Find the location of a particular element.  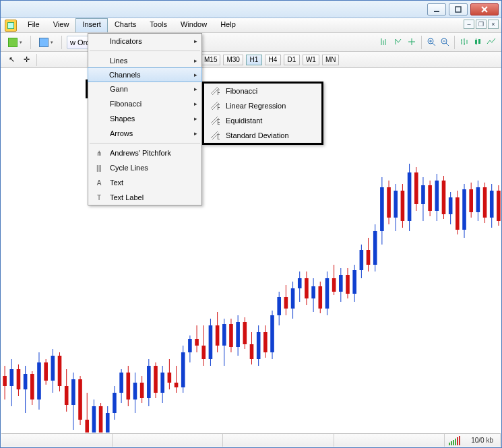

menu-file: File is located at coordinates (34, 26).